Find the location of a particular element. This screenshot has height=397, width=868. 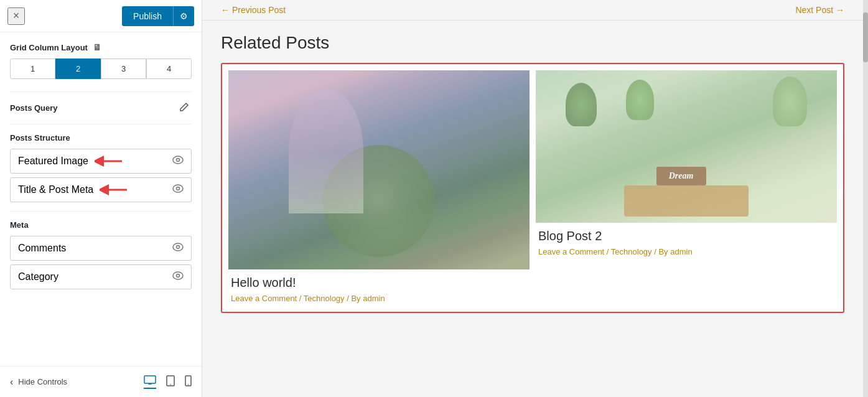

tablet-view-button is located at coordinates (170, 382).